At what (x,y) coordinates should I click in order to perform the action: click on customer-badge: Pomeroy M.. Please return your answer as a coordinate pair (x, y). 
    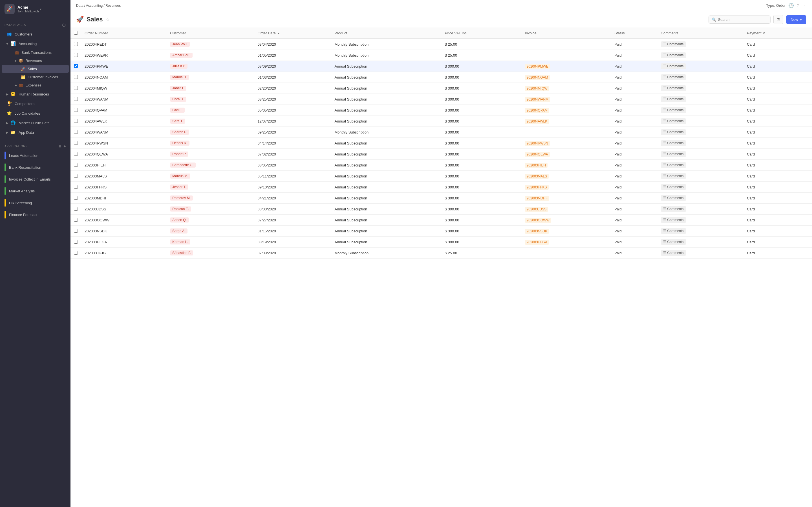
    Looking at the image, I should click on (182, 198).